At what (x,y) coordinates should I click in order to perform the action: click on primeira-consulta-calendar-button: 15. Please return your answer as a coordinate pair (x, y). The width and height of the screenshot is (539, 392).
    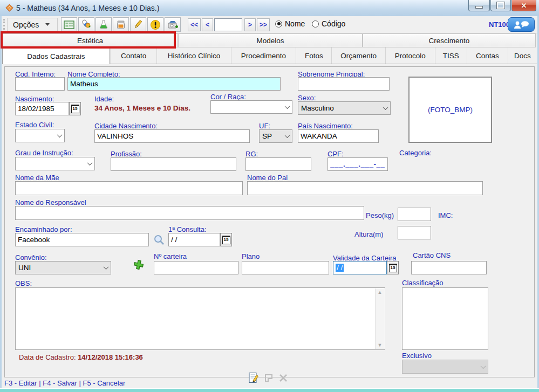
    Looking at the image, I should click on (226, 239).